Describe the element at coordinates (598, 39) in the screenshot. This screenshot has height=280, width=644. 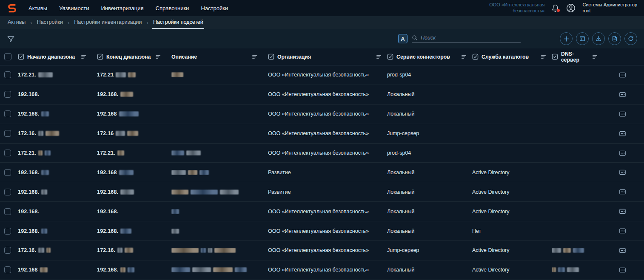
I see `download-button` at that location.